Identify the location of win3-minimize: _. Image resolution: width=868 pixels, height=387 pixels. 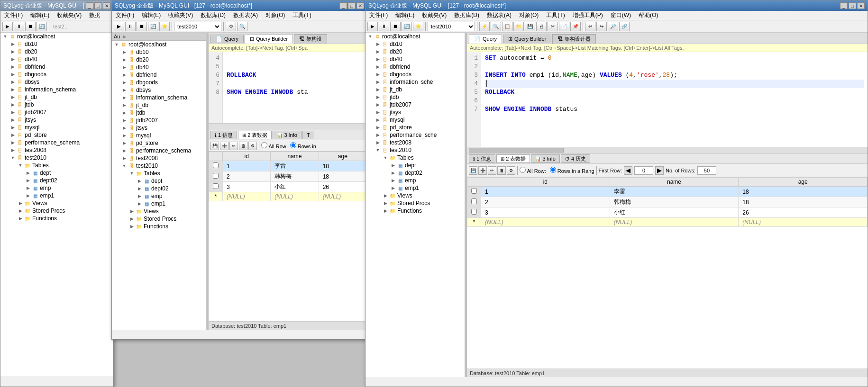
(844, 6).